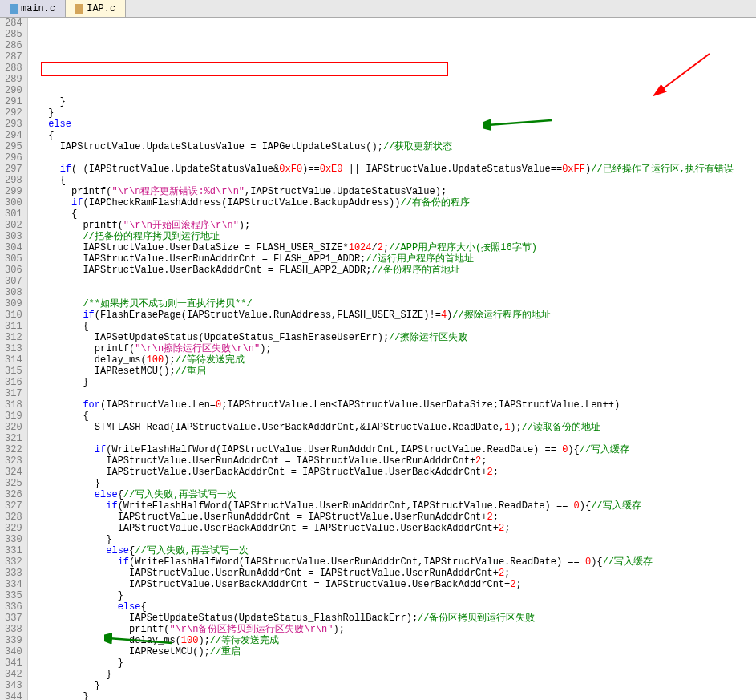 The image size is (756, 700). Describe the element at coordinates (14, 124) in the screenshot. I see `line-number: 293` at that location.